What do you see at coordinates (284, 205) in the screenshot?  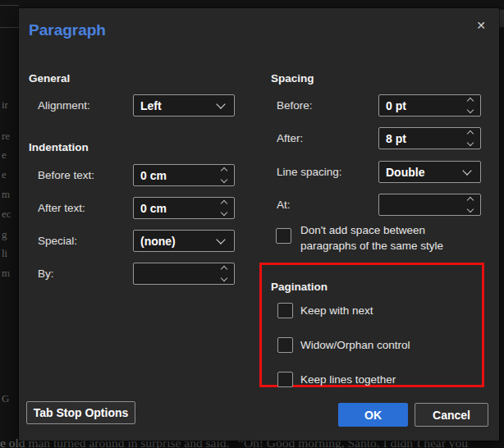 I see `at-label: At:` at bounding box center [284, 205].